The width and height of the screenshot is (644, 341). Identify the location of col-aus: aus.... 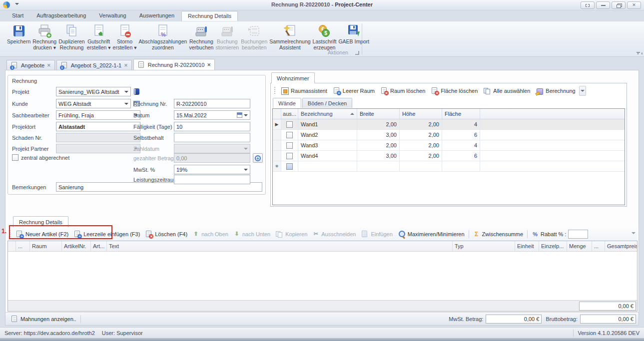
(290, 114).